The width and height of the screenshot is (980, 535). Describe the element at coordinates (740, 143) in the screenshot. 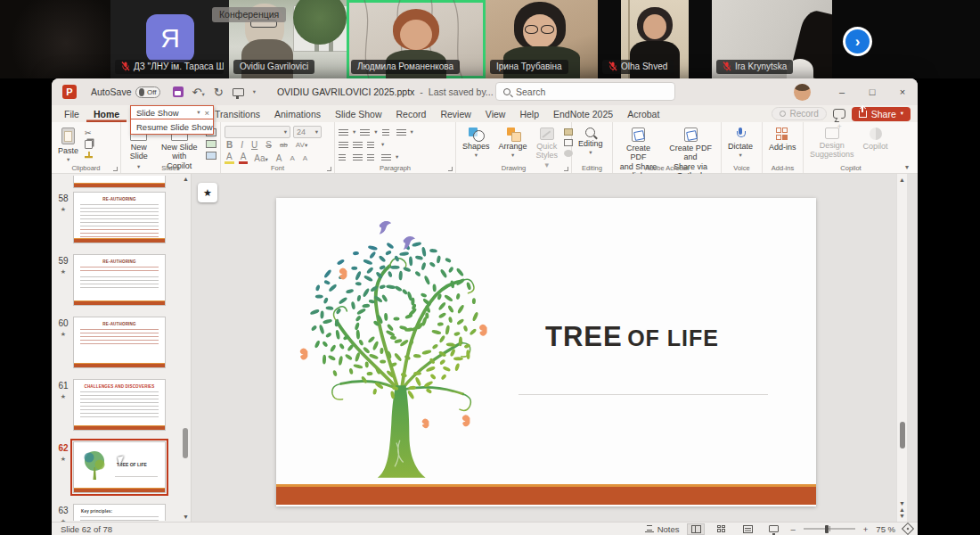

I see `dictate-button: Dictate▾` at that location.